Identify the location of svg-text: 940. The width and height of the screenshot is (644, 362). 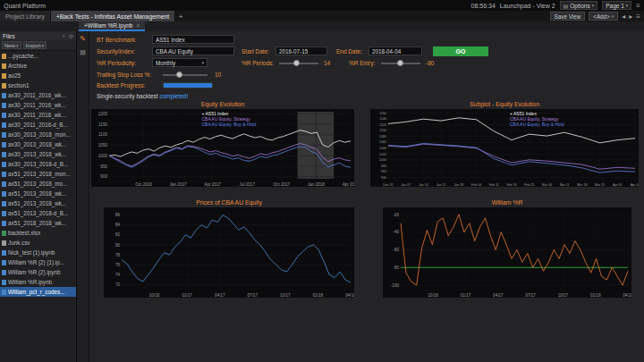
(384, 178).